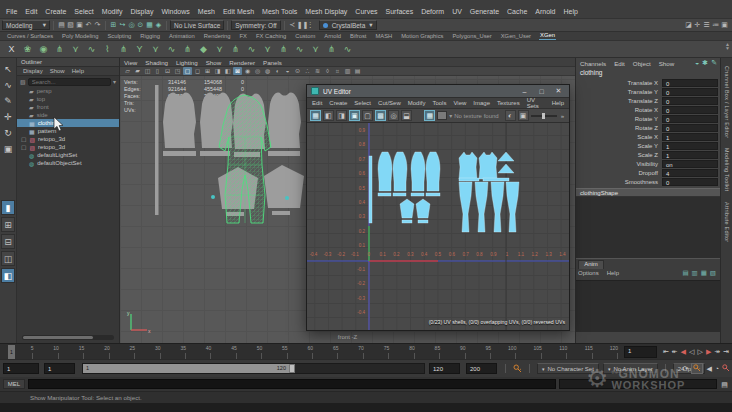  What do you see at coordinates (328, 71) in the screenshot?
I see `panel-toolbar-icon: ◊` at bounding box center [328, 71].